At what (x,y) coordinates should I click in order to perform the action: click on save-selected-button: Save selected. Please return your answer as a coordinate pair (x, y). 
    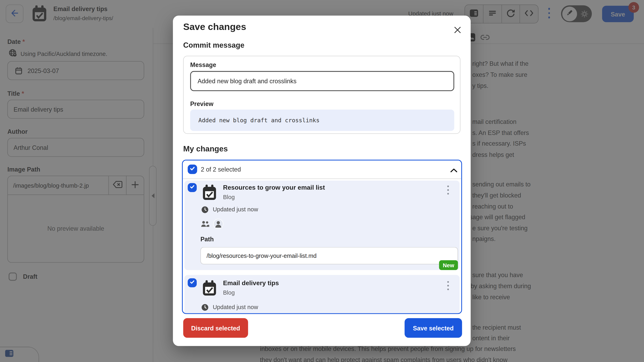
    Looking at the image, I should click on (433, 328).